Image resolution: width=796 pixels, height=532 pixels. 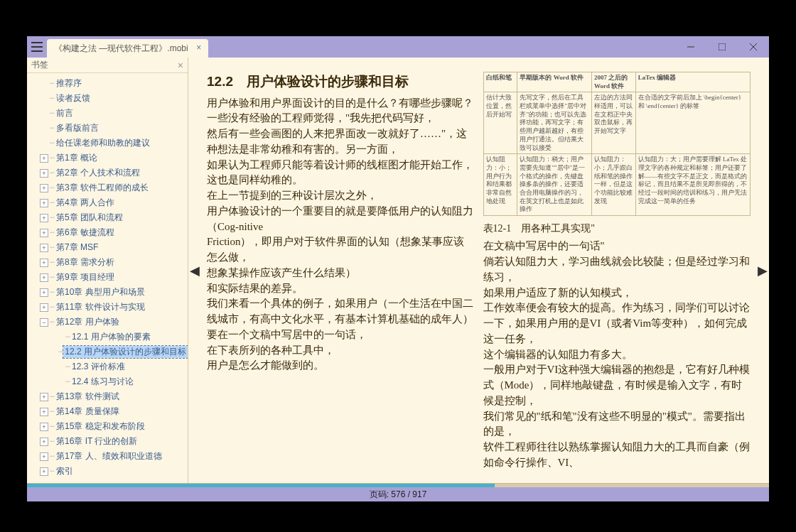 I want to click on comparison-table: 白纸和笔早期版本的 Word 软件2007 之后的 Word 软件LaTex 编…, so click(x=617, y=143).